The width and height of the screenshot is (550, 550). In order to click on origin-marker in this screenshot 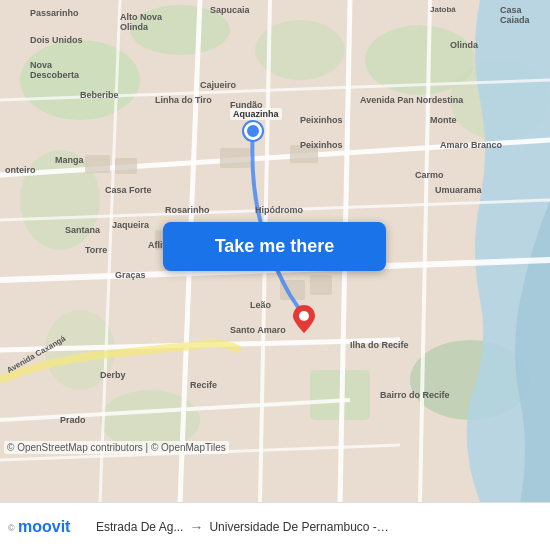, I will do `click(253, 131)`.